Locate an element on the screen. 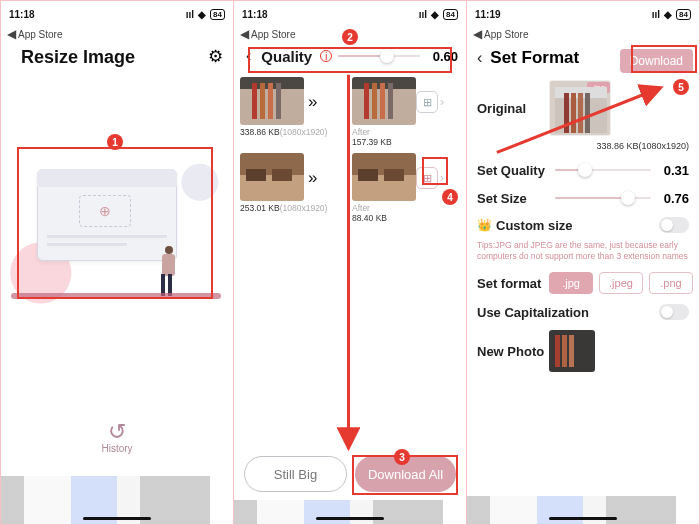  size-value: 0.76 is located at coordinates (673, 198).